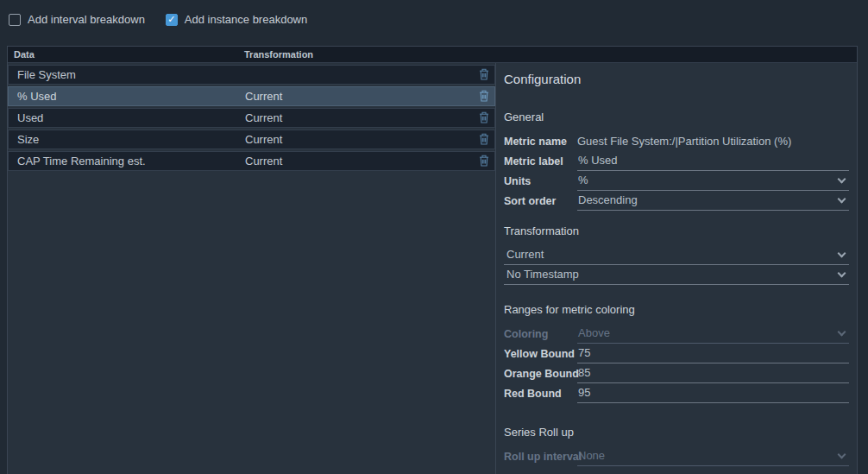 The image size is (868, 474). Describe the element at coordinates (676, 256) in the screenshot. I see `transformation-field: Current` at that location.